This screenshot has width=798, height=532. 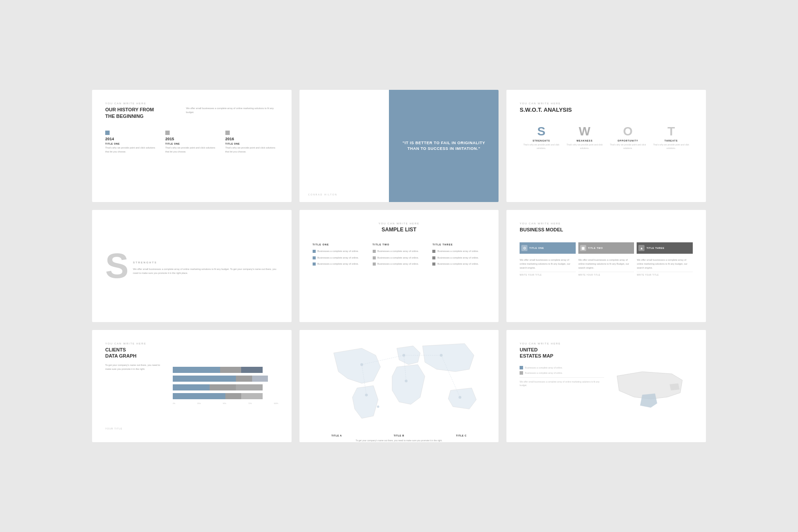 What do you see at coordinates (107, 133) in the screenshot?
I see `year-box-2014` at bounding box center [107, 133].